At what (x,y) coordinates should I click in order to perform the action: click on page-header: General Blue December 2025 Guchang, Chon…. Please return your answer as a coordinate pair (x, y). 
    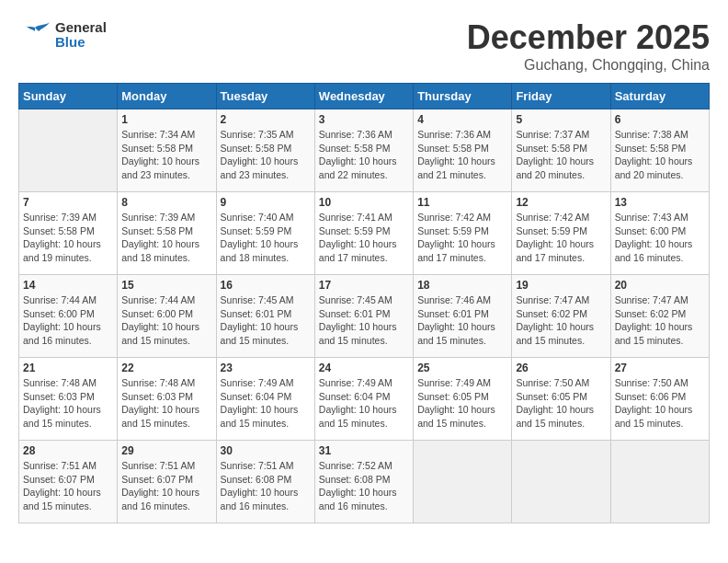
    Looking at the image, I should click on (364, 46).